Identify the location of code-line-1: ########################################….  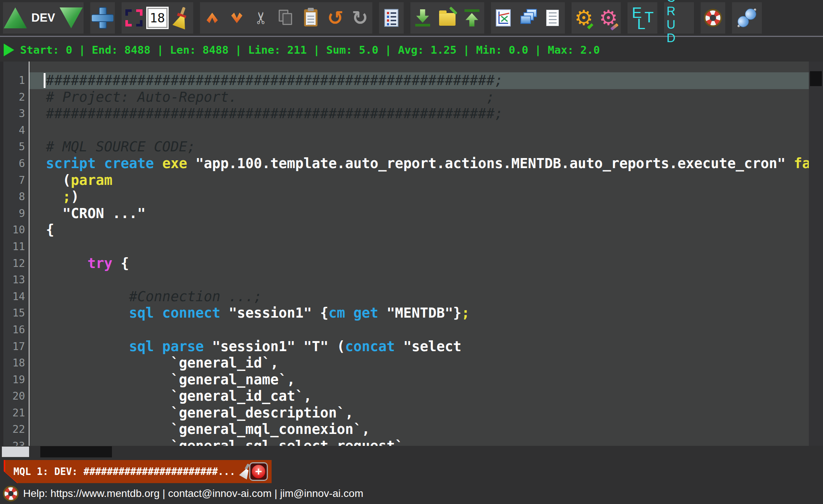
(419, 81).